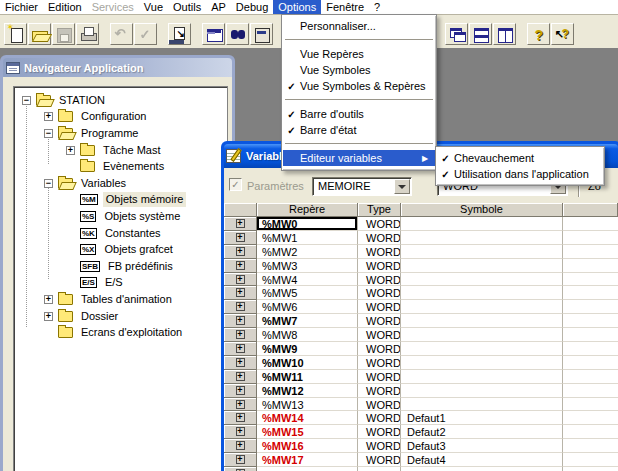  I want to click on menubar-item-help: ?, so click(377, 7).